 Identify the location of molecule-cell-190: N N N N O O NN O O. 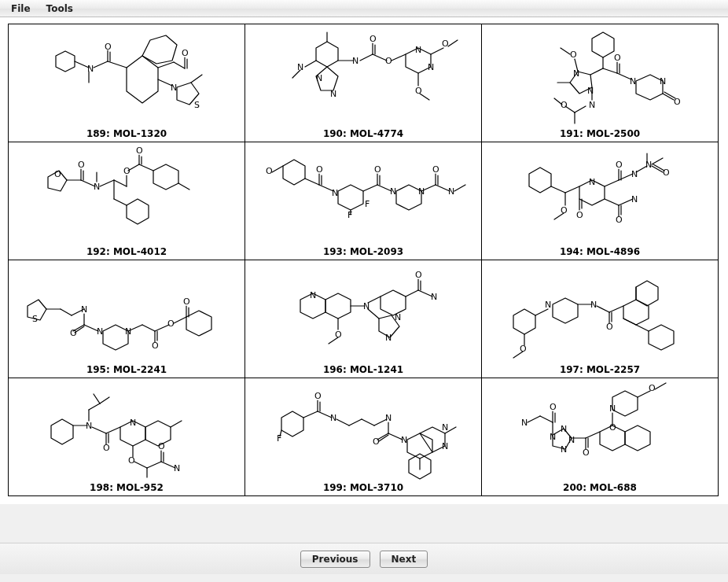
(363, 83).